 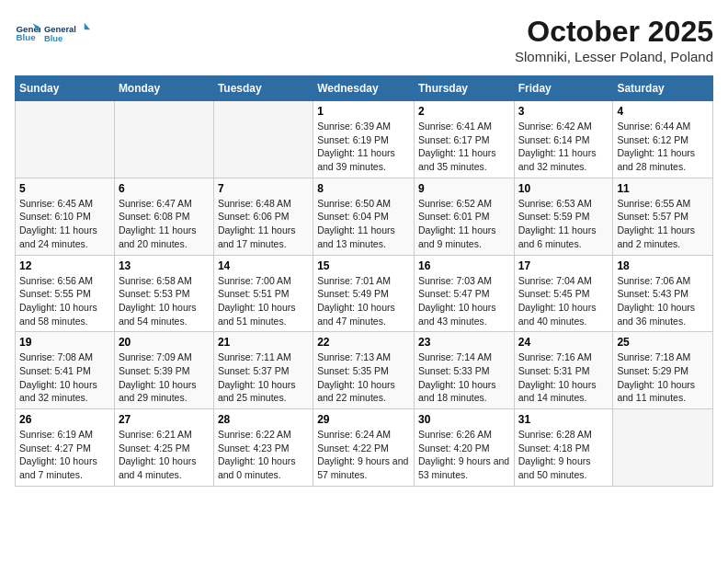 What do you see at coordinates (364, 111) in the screenshot?
I see `day-number: 1` at bounding box center [364, 111].